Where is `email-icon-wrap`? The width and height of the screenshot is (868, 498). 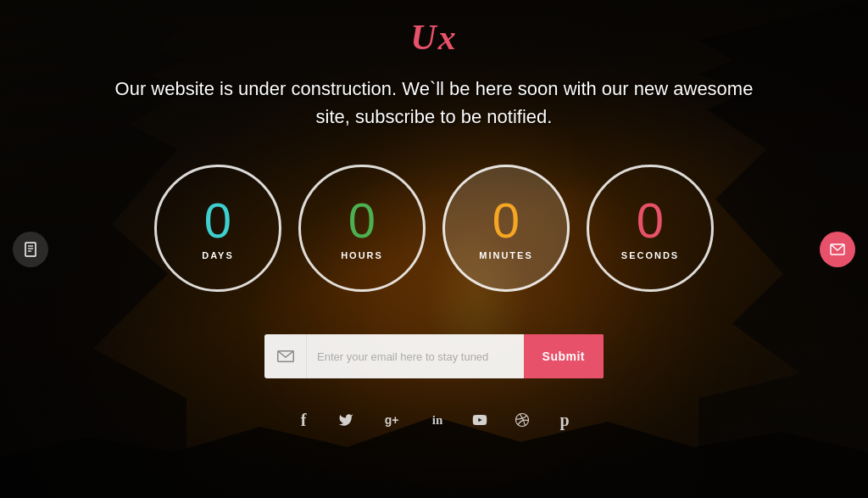 email-icon-wrap is located at coordinates (286, 356).